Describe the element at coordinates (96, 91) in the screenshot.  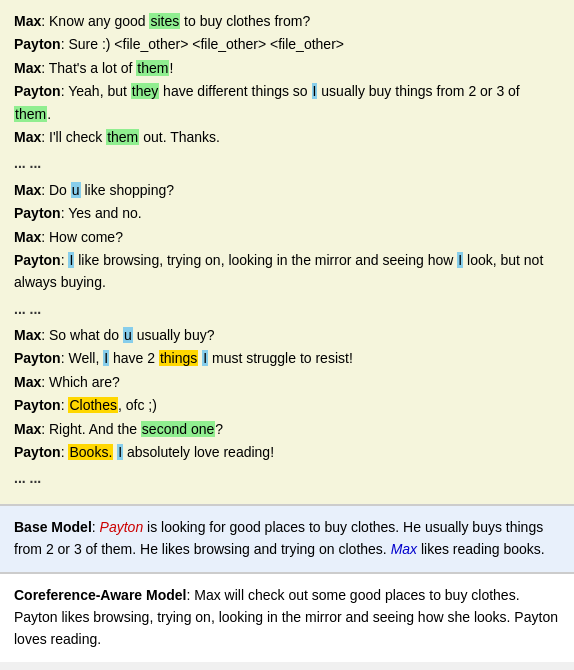
I see `line-4-text1: : Yeah, but` at that location.